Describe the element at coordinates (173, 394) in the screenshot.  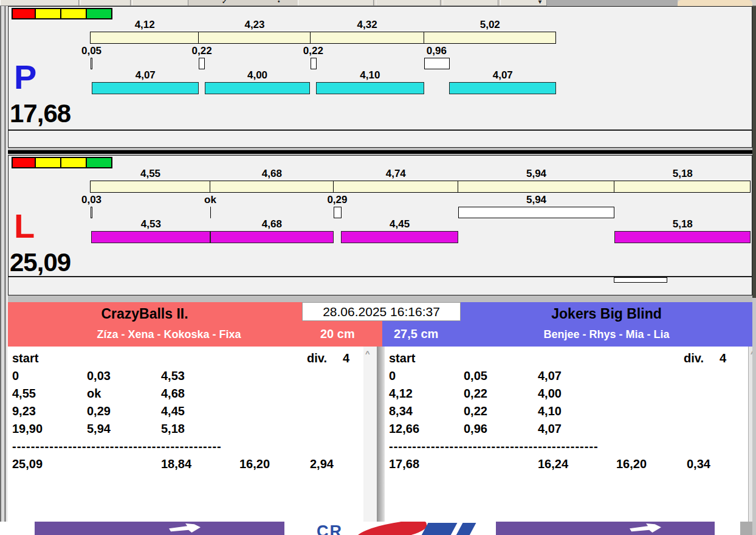
I see `cell-dog-time: 4,68` at that location.